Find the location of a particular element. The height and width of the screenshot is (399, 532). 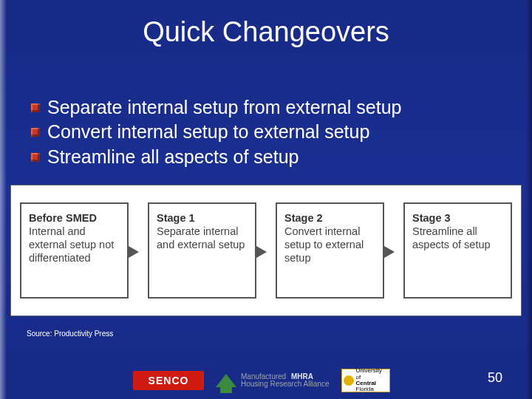

stage-body: Streamline all aspects of setup is located at coordinates (451, 238).